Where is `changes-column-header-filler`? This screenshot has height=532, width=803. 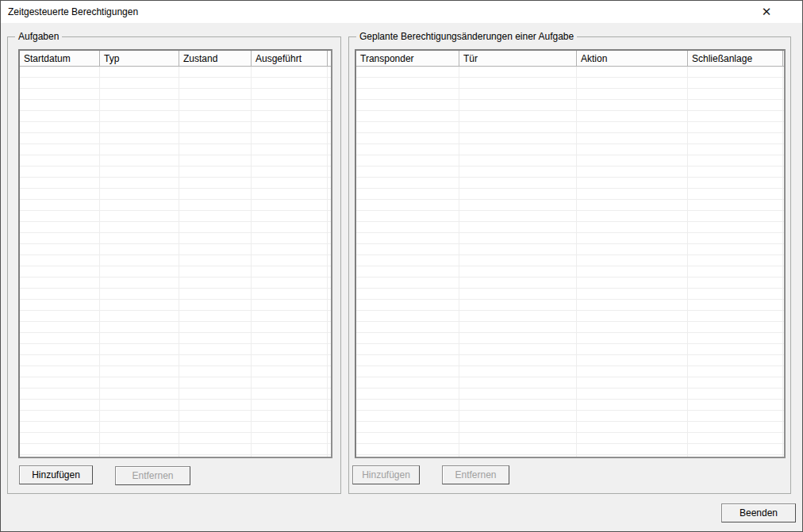 changes-column-header-filler is located at coordinates (784, 59).